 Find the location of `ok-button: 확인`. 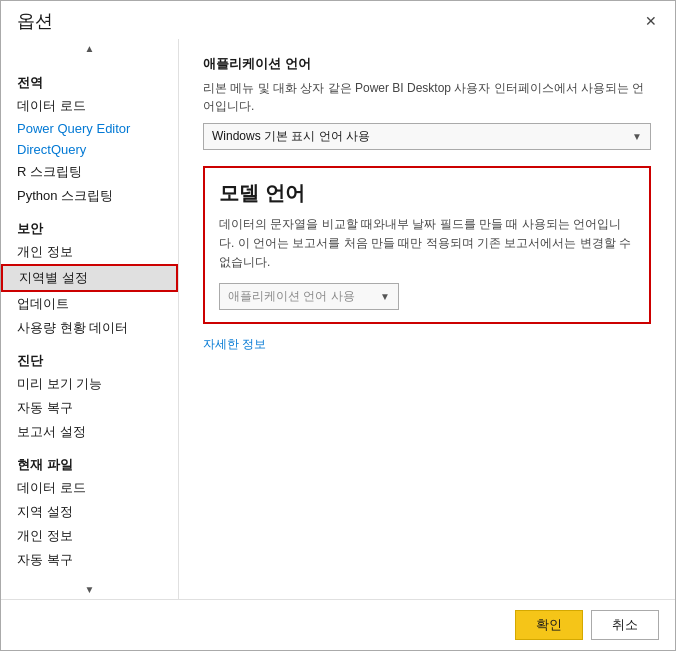

ok-button: 확인 is located at coordinates (549, 625).